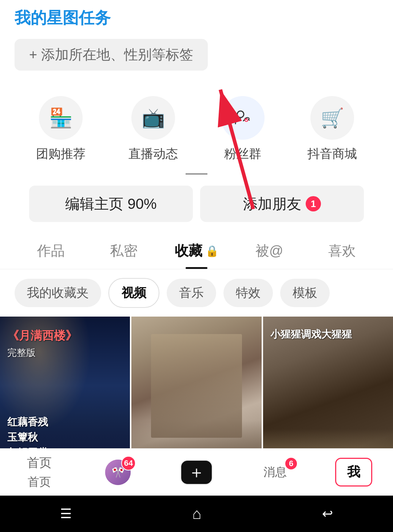 This screenshot has width=393, height=532. I want to click on tab-favorites: 收藏 🔒, so click(196, 251).